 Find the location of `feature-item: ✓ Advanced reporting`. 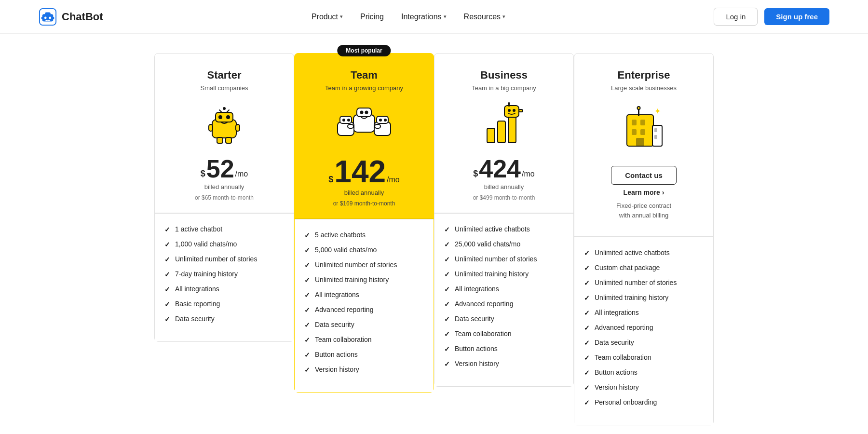

feature-item: ✓ Advanced reporting is located at coordinates (644, 328).